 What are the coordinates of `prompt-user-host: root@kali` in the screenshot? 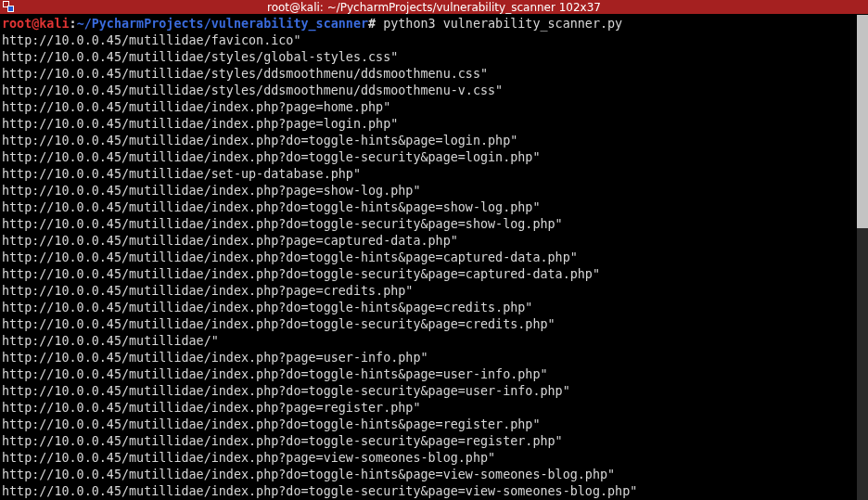 It's located at (35, 24).